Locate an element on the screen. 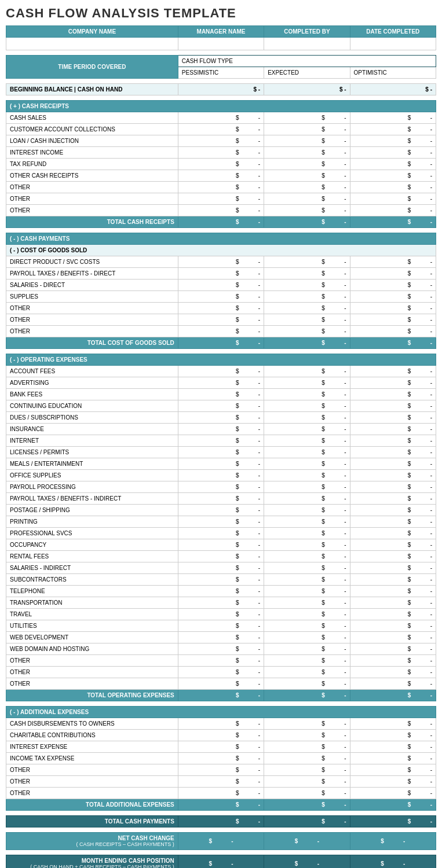  list-item: SUPPLIES $ - $ - $ - is located at coordinates (221, 297).